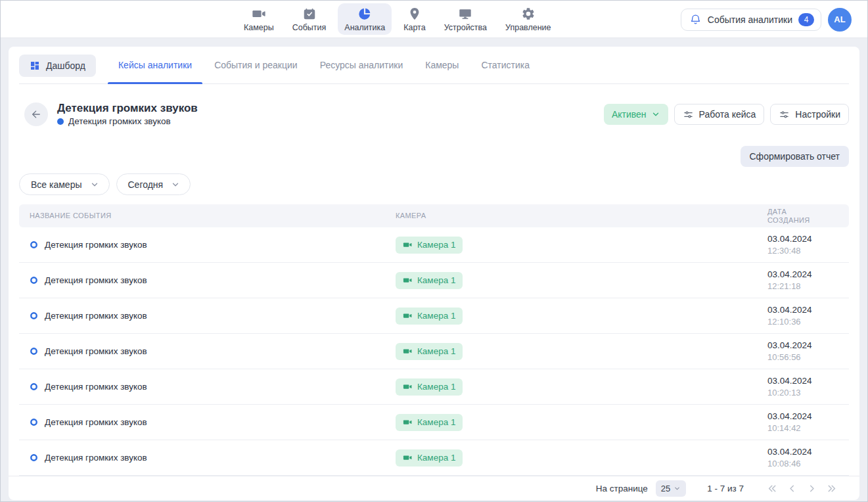  Describe the element at coordinates (120, 121) in the screenshot. I see `case-subtitle-text: Детекция громких звуков` at that location.